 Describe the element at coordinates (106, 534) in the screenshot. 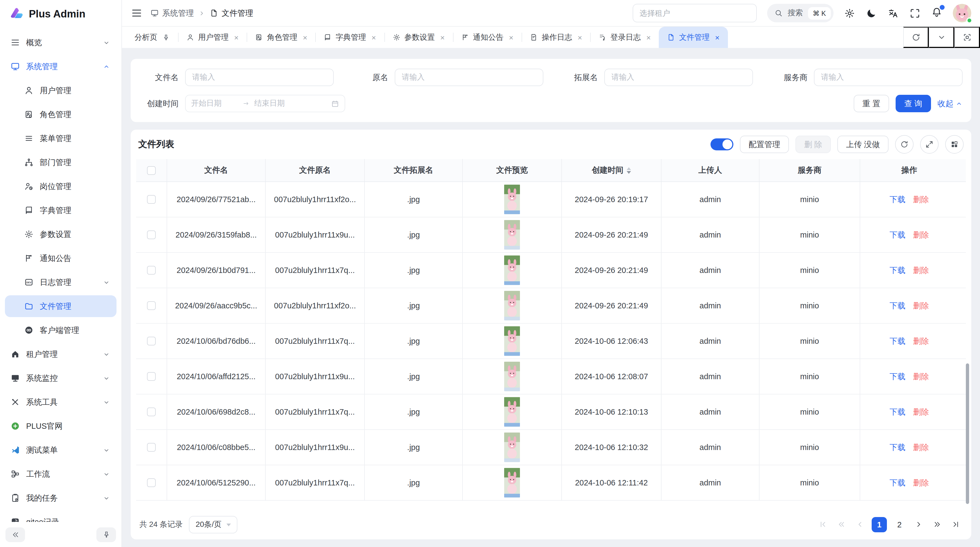

I see `sidebar-pin-button` at that location.